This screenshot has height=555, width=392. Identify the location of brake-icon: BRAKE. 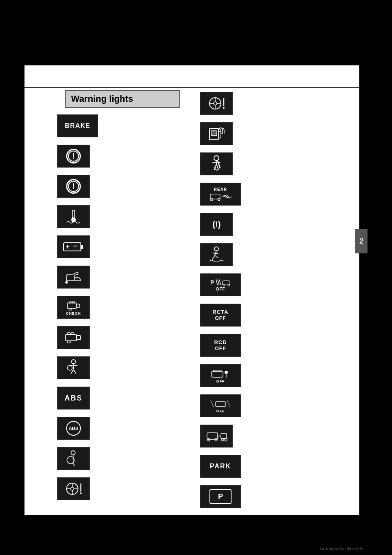
(78, 126).